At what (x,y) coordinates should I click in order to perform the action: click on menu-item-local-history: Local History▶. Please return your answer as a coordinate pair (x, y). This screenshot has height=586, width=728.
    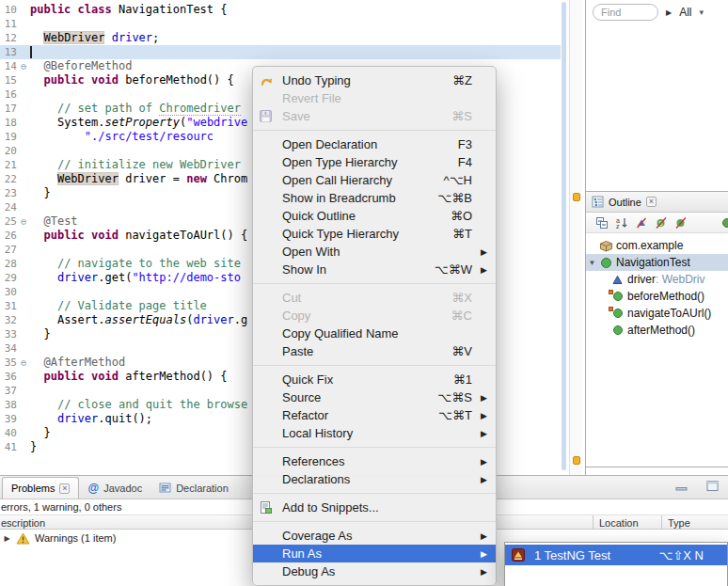
    Looking at the image, I should click on (374, 433).